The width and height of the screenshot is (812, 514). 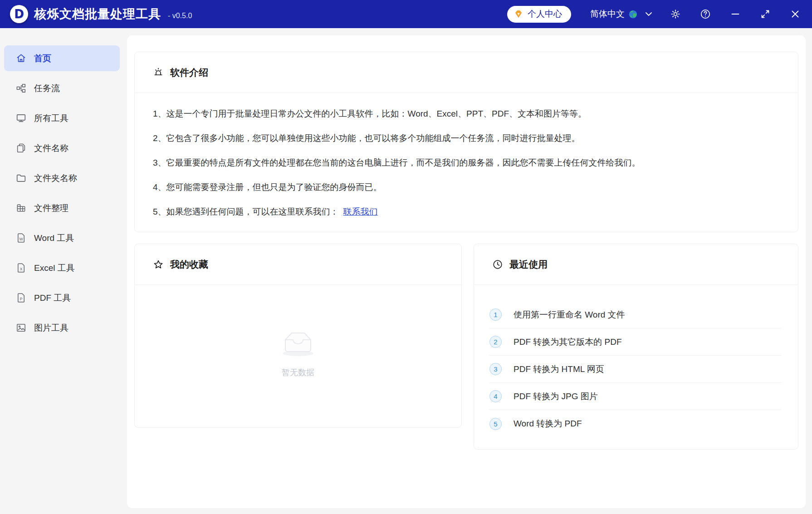 What do you see at coordinates (636, 361) in the screenshot?
I see `recent-list: 1 使用第一行重命名 Word 文件 2 PDF 转换为其它版本的 PDF 3 …` at bounding box center [636, 361].